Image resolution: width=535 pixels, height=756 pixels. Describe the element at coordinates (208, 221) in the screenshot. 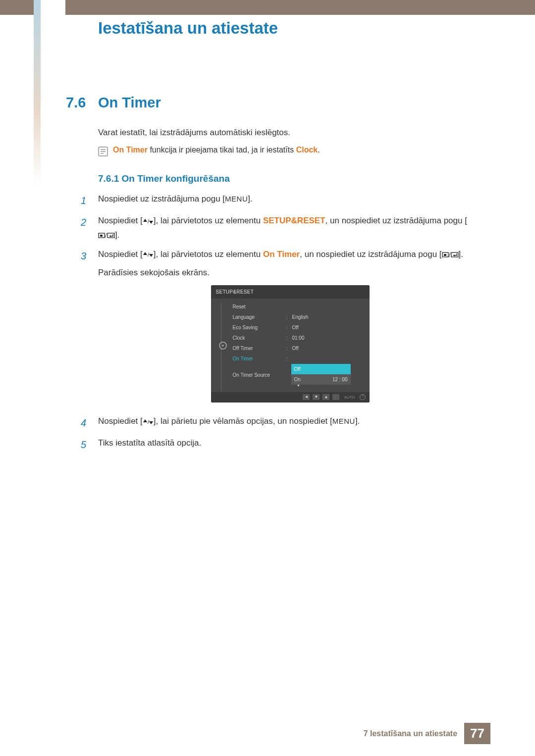

I see `step2-b: ], lai pārvietotos uz elementu` at that location.